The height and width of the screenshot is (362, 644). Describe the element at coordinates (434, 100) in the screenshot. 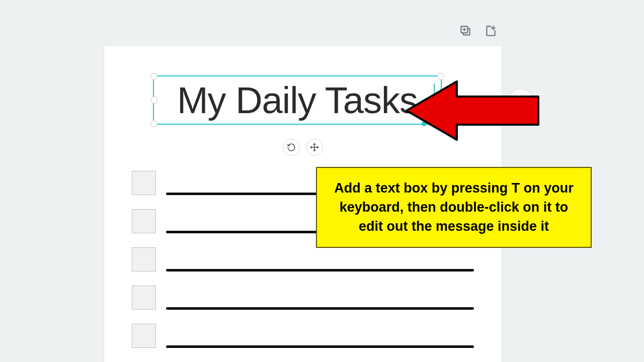

I see `text-cursor` at that location.